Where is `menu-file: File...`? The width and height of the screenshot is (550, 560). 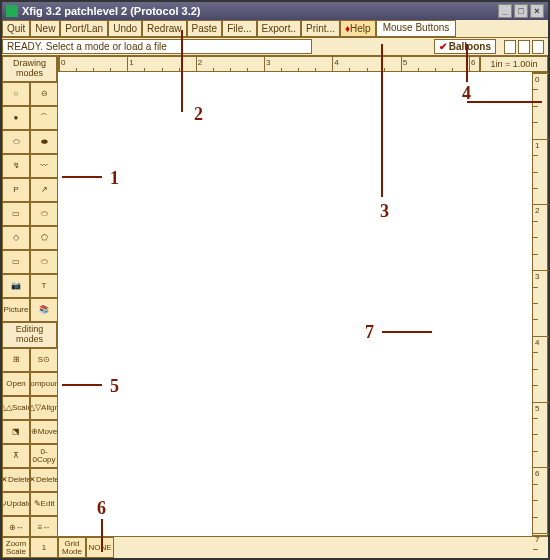 menu-file: File... is located at coordinates (239, 28).